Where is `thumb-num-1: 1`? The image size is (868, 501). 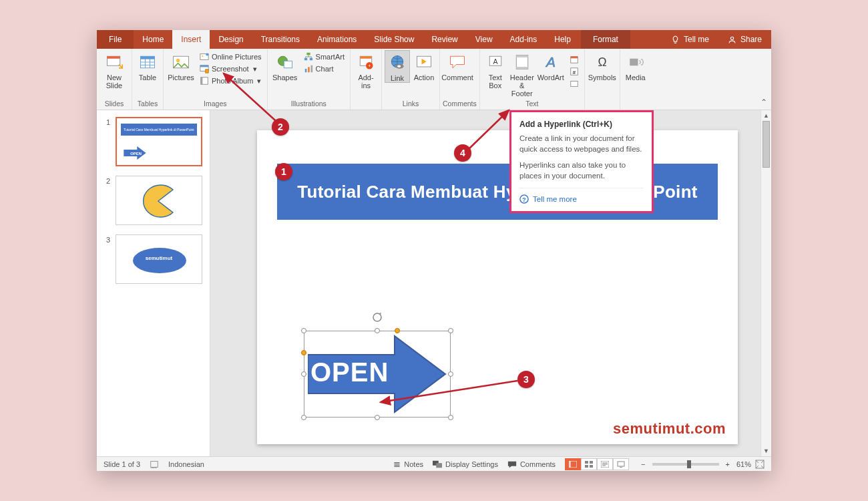
thumb-num-1: 1 is located at coordinates (107, 142).